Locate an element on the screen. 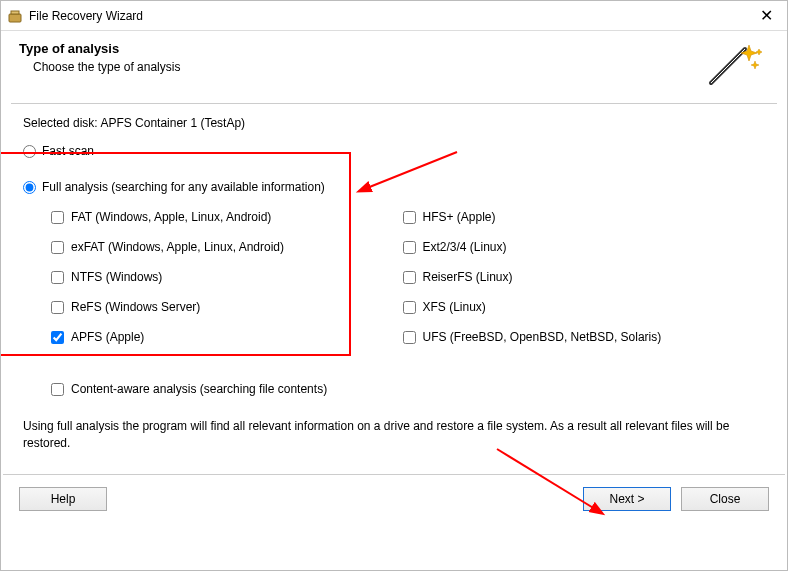  radio-full-analysis-label: Full analysis (searching for any availab… is located at coordinates (184, 187).